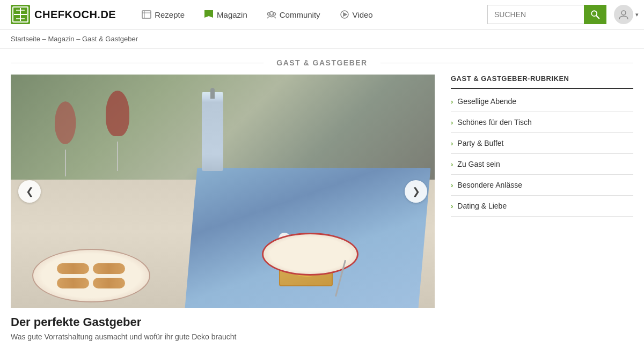 The height and width of the screenshot is (363, 644). I want to click on nav-item-community: Community, so click(294, 15).